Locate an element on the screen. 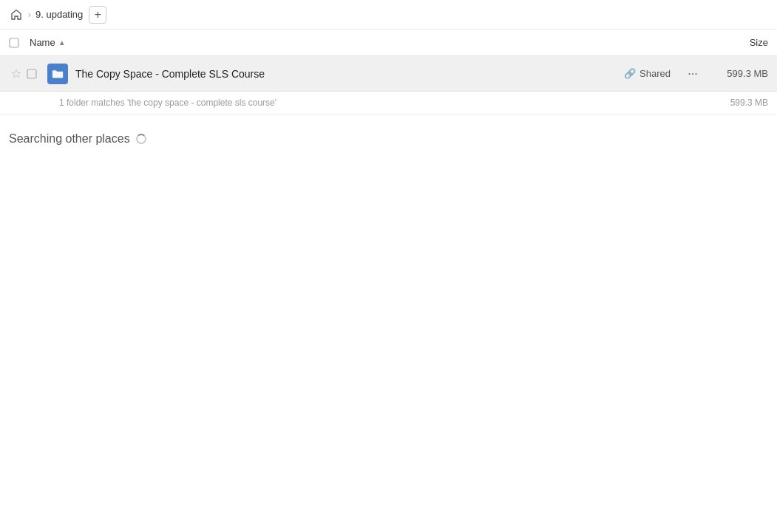 Image resolution: width=777 pixels, height=532 pixels. star-icon is located at coordinates (16, 74).